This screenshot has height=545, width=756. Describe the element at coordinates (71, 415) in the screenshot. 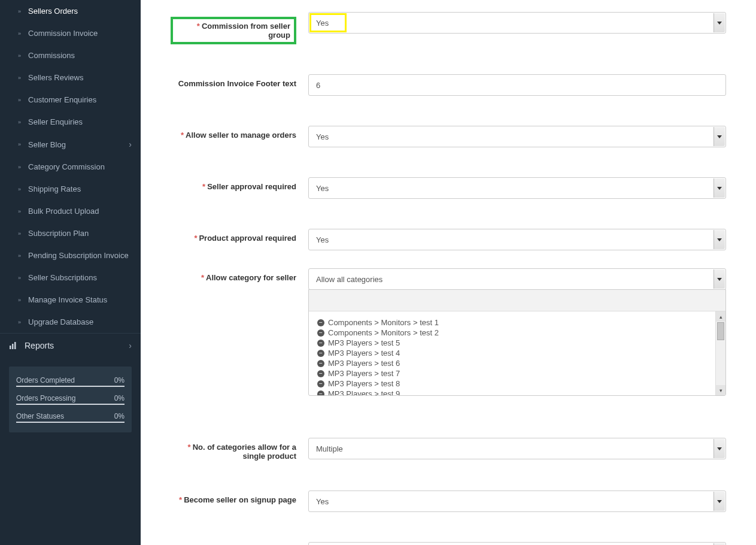

I see `stat-other-statuses: Other Statuses0%` at that location.